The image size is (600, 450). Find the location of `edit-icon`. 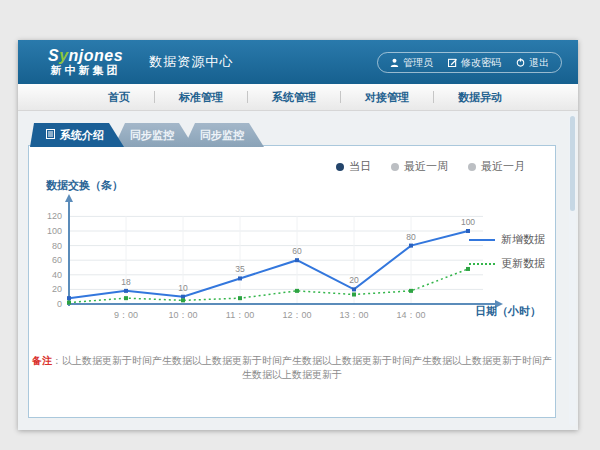

edit-icon is located at coordinates (452, 62).